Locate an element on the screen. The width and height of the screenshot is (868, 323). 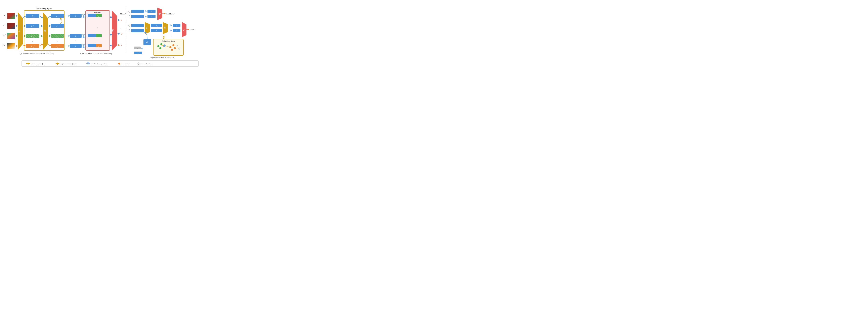
label-xplus-sup: + is located at coordinates (5, 24).